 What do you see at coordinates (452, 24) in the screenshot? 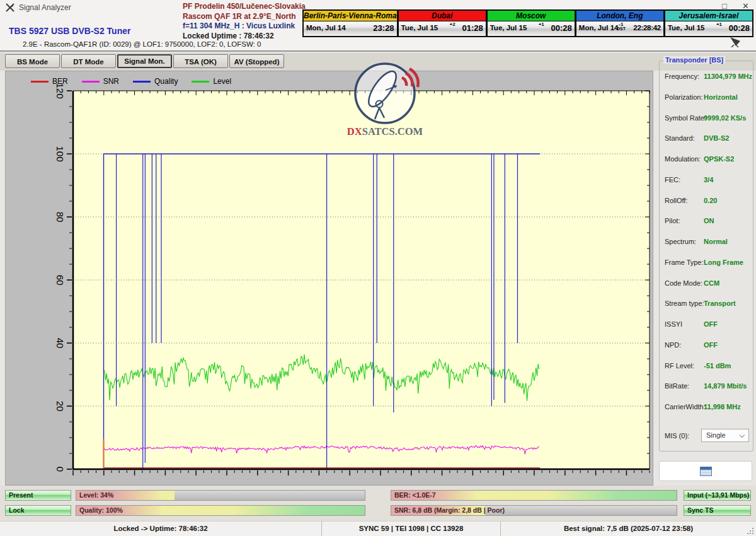
I see `clock-utc-offset: +2` at bounding box center [452, 24].